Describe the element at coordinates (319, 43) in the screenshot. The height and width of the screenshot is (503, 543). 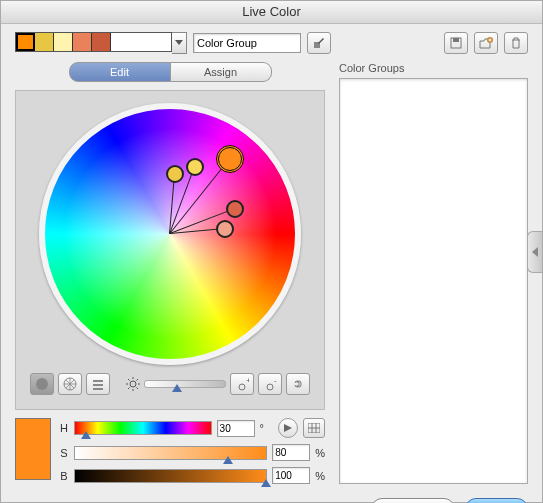
I see `edit-group-icon` at that location.